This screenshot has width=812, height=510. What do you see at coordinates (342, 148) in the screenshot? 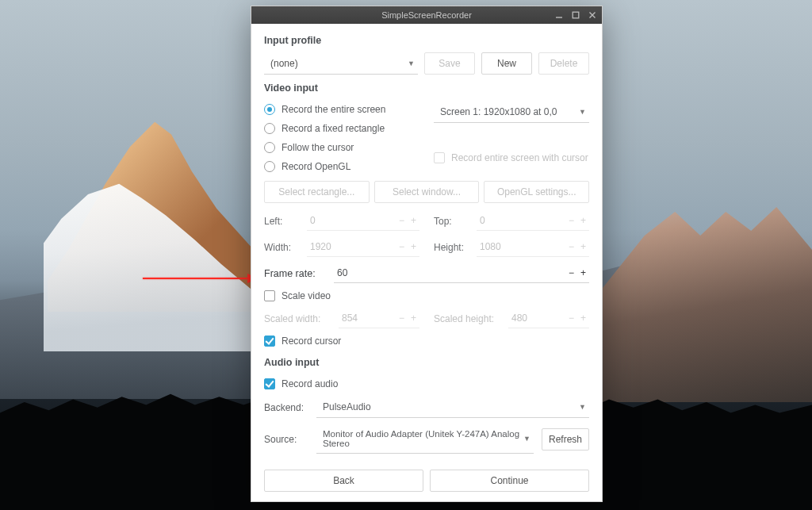
I see `radio-follow-cursor: Follow the cursor` at bounding box center [342, 148].